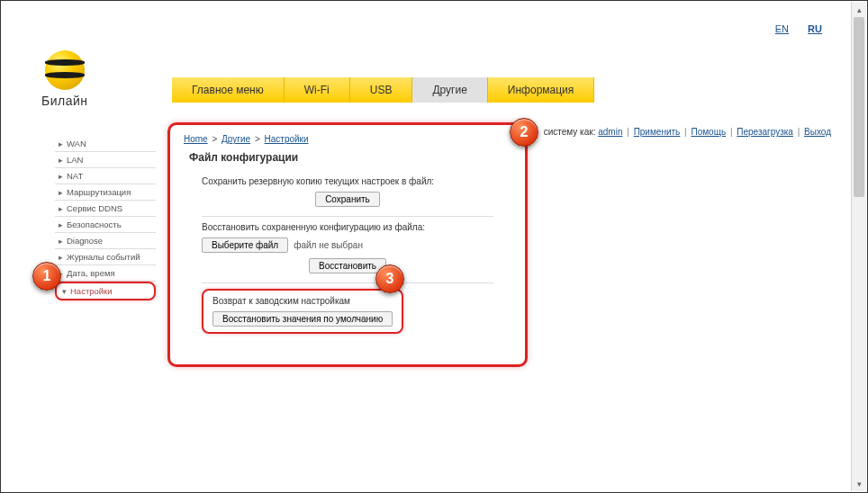 This screenshot has width=868, height=493. Describe the element at coordinates (859, 9) in the screenshot. I see `scroll-up-icon: ▴` at that location.